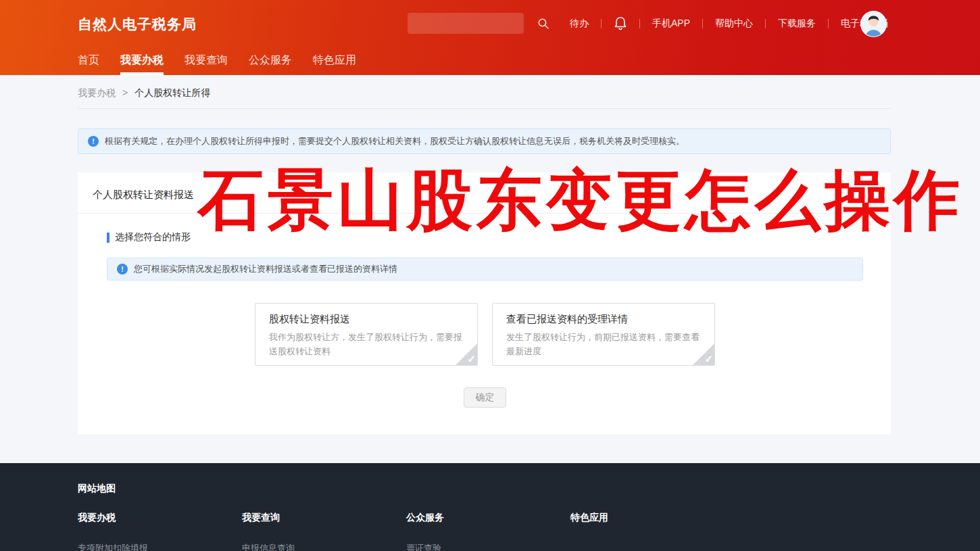 The height and width of the screenshot is (551, 980). Describe the element at coordinates (653, 518) in the screenshot. I see `footer-col-title: 特色应用` at that location.